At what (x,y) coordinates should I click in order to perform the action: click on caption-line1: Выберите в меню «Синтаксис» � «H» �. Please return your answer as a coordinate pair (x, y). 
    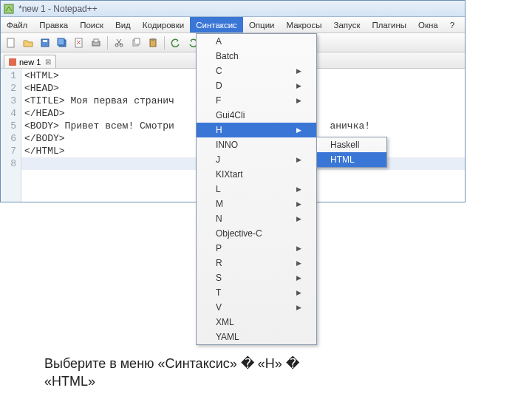
    Looking at the image, I should click on (171, 364).